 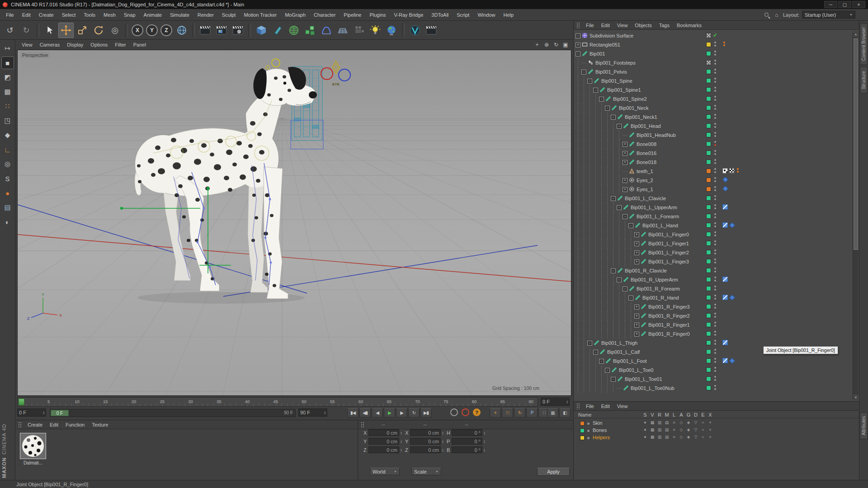 What do you see at coordinates (33, 449) in the screenshot?
I see `material-item: Dalmati...` at bounding box center [33, 449].